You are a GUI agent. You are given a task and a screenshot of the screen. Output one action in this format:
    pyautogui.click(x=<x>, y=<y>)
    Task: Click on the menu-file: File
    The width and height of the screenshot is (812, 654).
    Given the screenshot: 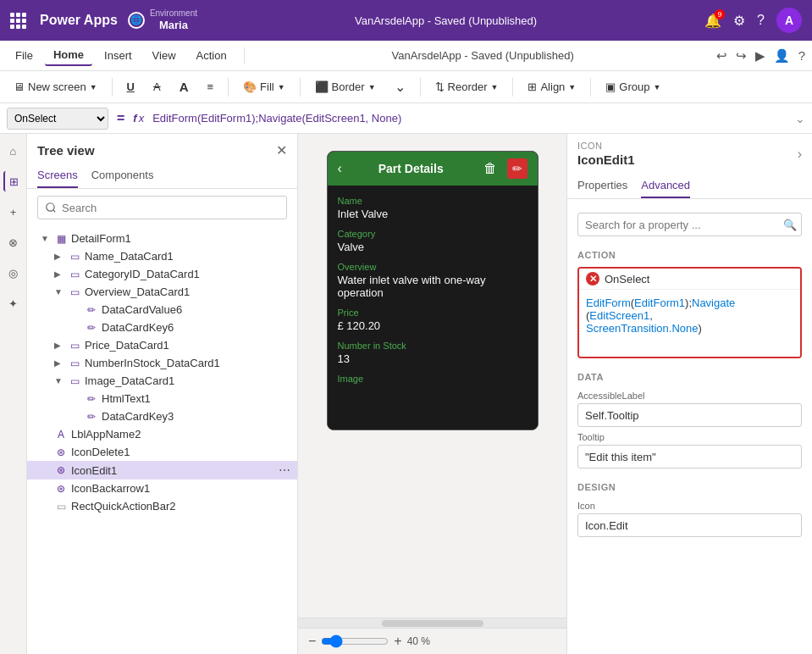 What is the action you would take?
    pyautogui.click(x=24, y=56)
    